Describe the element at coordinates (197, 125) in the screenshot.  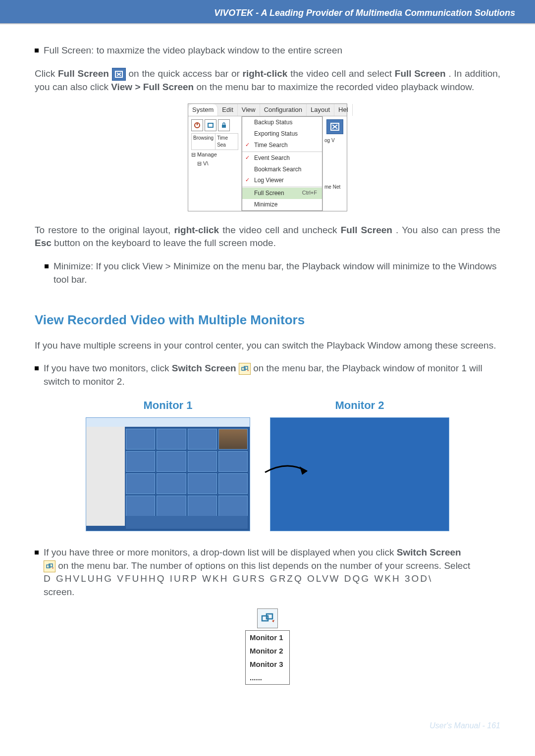
I see `toolbar-power-icon` at that location.